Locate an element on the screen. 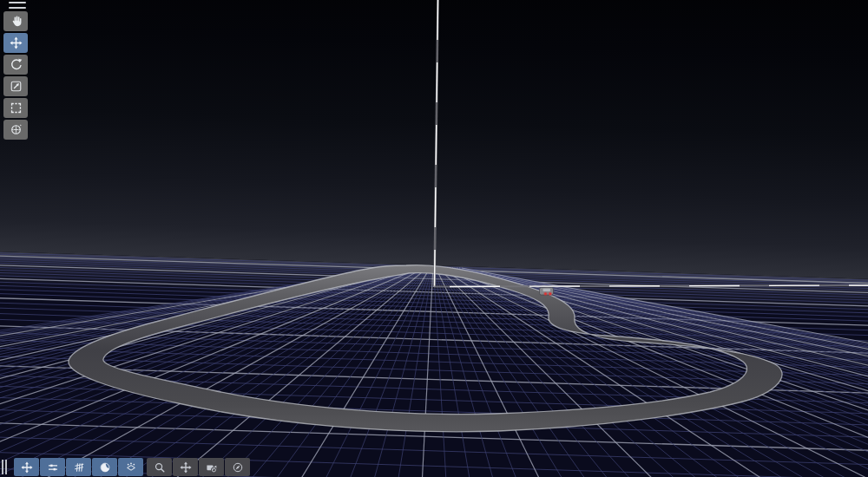  lod-toggle-button is located at coordinates (130, 467).